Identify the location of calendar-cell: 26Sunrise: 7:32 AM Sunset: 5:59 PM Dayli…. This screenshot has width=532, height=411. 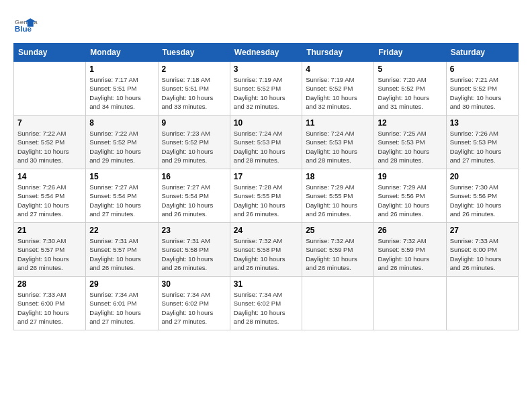
(410, 250).